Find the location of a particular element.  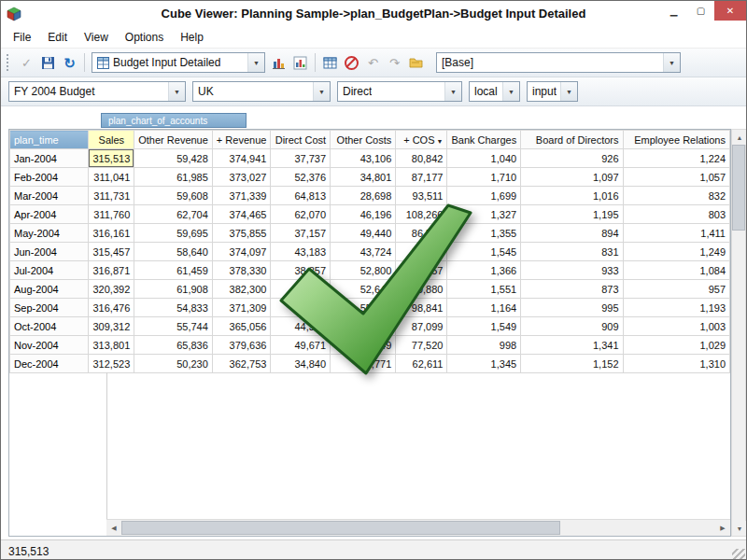

grid-cell: 98,841 is located at coordinates (422, 308).